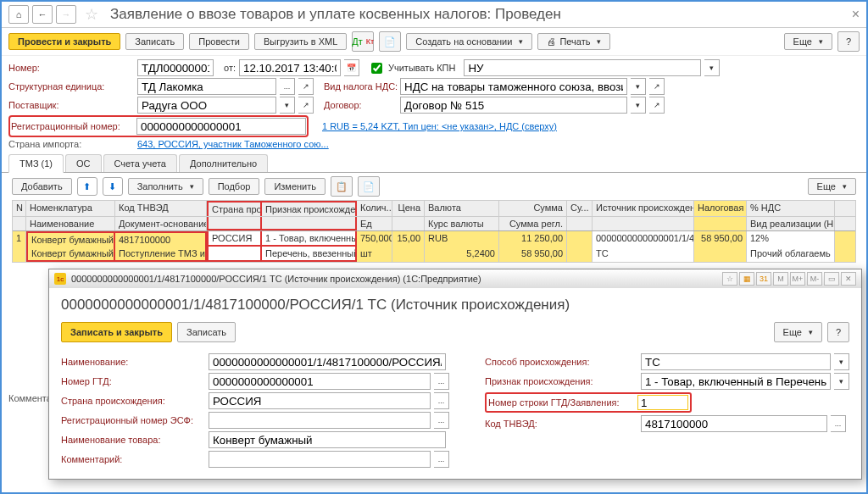 The width and height of the screenshot is (868, 494). I want to click on dlg-kod, so click(734, 424).